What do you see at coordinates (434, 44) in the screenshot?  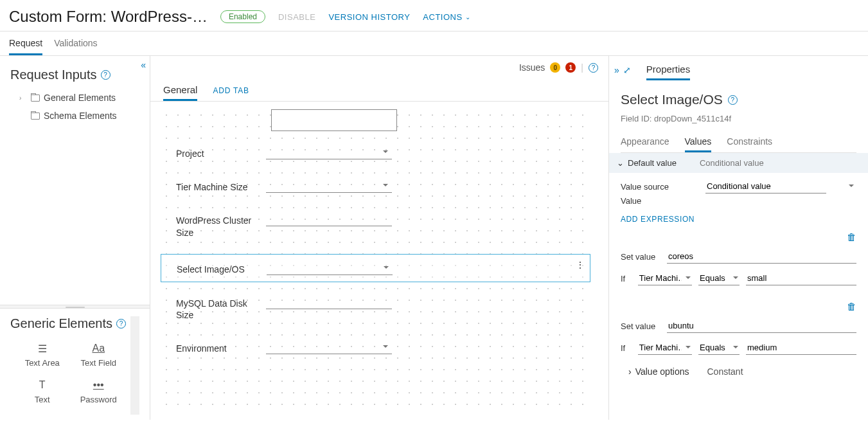 I see `main-tabs: Request Validations` at bounding box center [434, 44].